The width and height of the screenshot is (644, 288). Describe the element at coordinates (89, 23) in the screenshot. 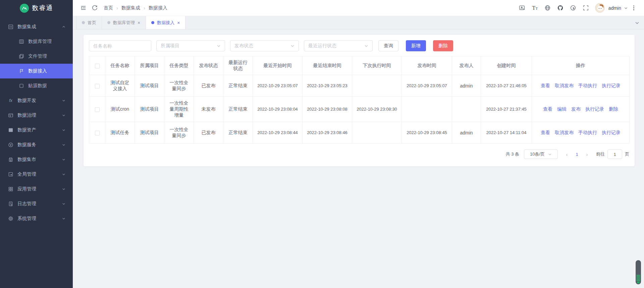

I see `tab-home: 首页` at that location.